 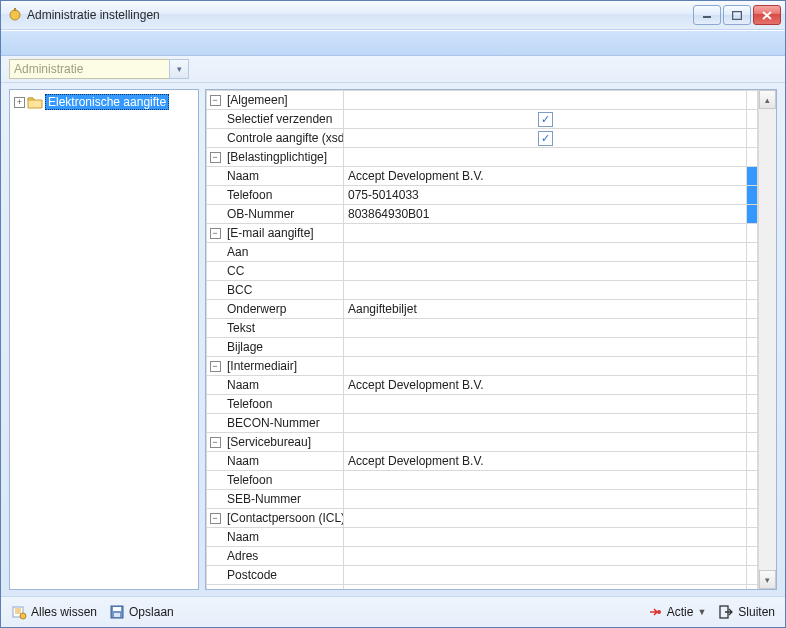 What do you see at coordinates (142, 612) in the screenshot?
I see `save-button: Opslaan` at bounding box center [142, 612].